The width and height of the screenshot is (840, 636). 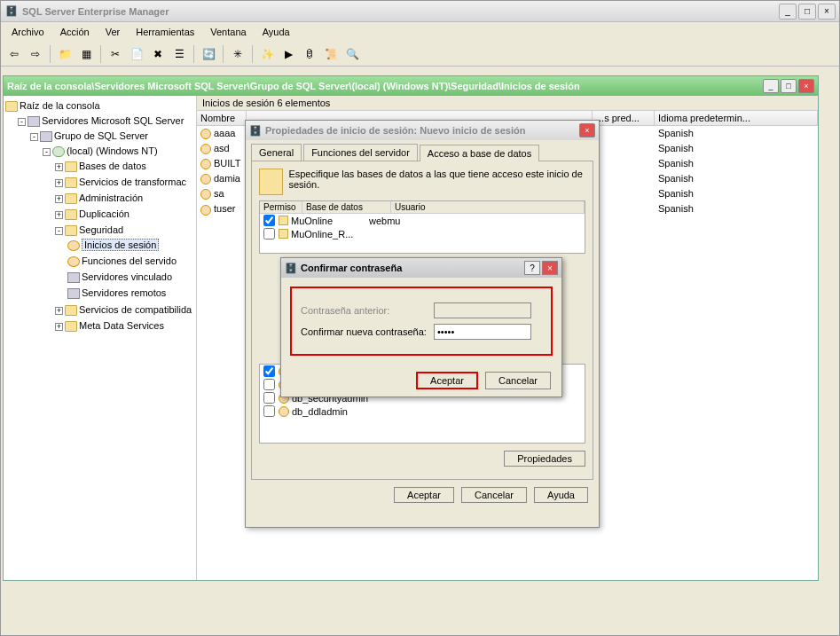 What do you see at coordinates (422, 220) in the screenshot?
I see `db-row: MuOnlinewebmu` at bounding box center [422, 220].